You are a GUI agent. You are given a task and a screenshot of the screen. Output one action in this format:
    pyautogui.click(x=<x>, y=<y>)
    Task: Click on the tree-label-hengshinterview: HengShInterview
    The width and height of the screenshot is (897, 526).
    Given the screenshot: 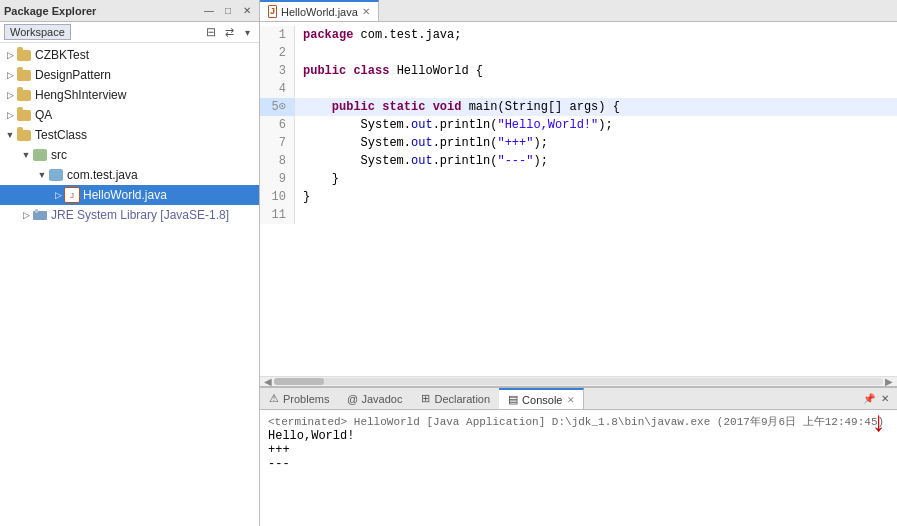 What is the action you would take?
    pyautogui.click(x=80, y=95)
    